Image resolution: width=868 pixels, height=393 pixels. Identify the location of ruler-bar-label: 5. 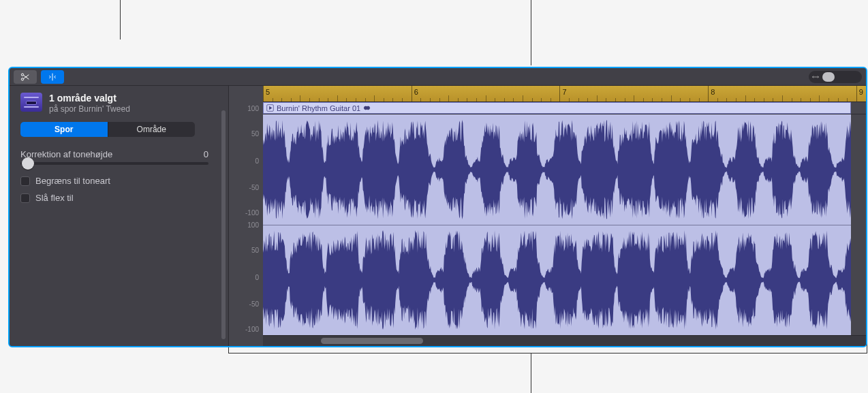
(268, 92).